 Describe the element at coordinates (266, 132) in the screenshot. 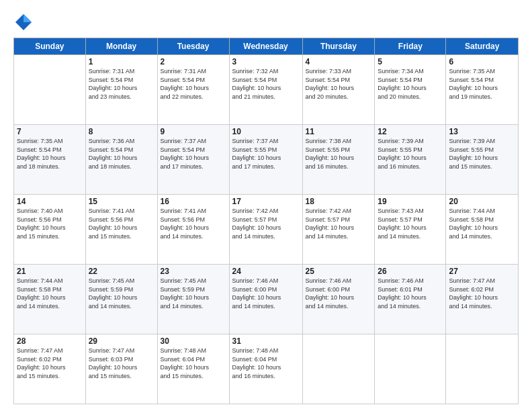

I see `day-number: 10` at that location.